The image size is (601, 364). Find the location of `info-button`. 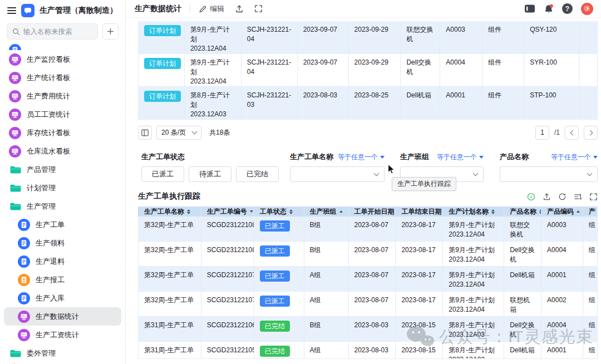

info-button is located at coordinates (531, 197).